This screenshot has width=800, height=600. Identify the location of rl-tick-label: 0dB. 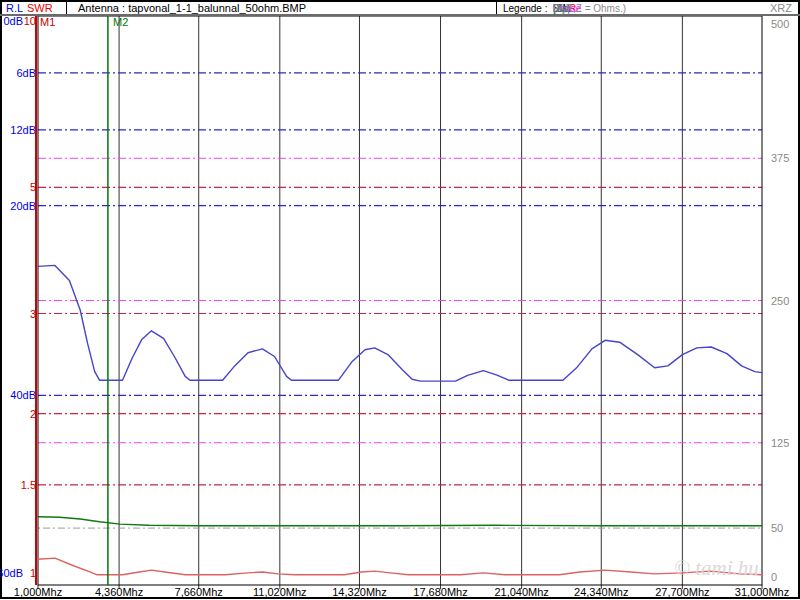
(13, 21).